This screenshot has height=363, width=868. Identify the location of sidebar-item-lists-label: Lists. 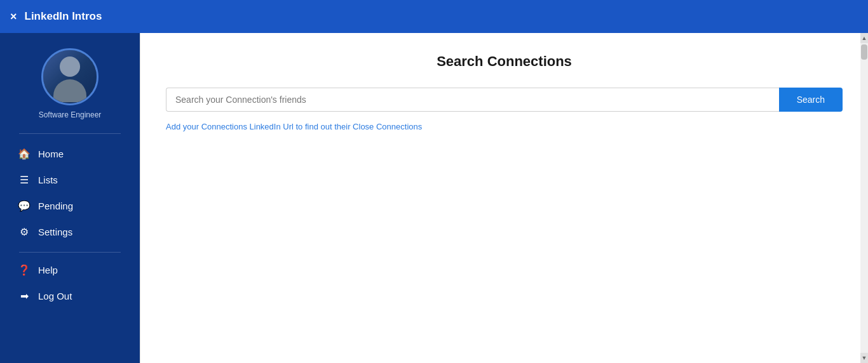
(48, 180).